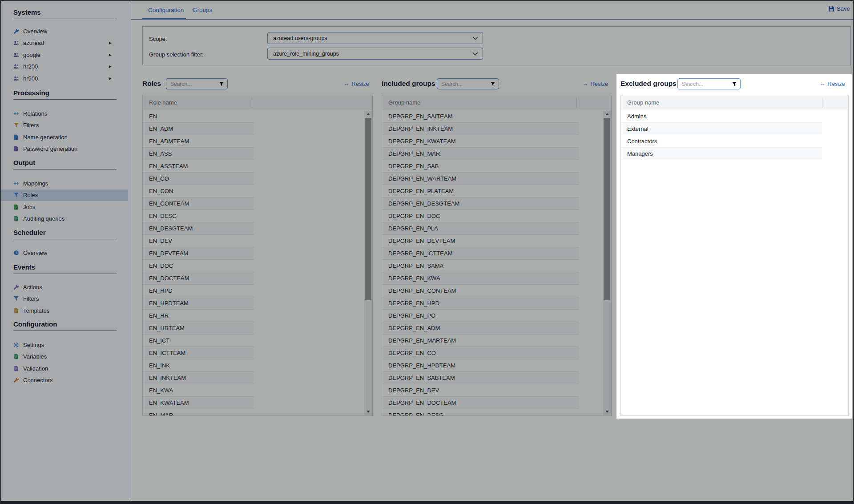 This screenshot has height=504, width=854. I want to click on table-row: DEPGRP_EN_ADM, so click(480, 328).